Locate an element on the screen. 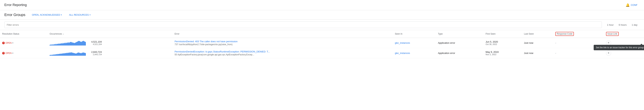  first-seen-sub: Oct 30, 2022 is located at coordinates (502, 44).